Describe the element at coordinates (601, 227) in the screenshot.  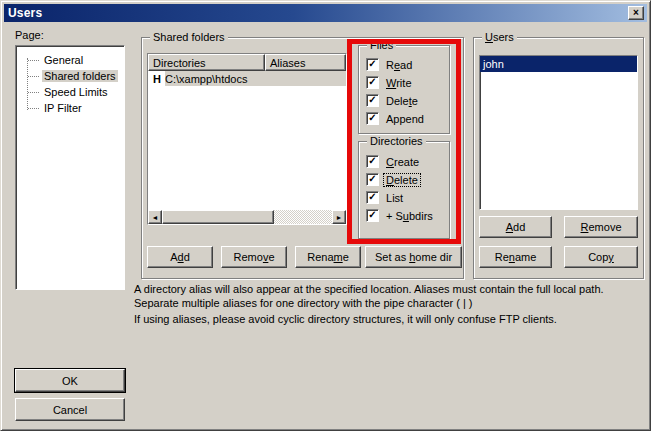
I see `remove-user-button: Remove` at that location.